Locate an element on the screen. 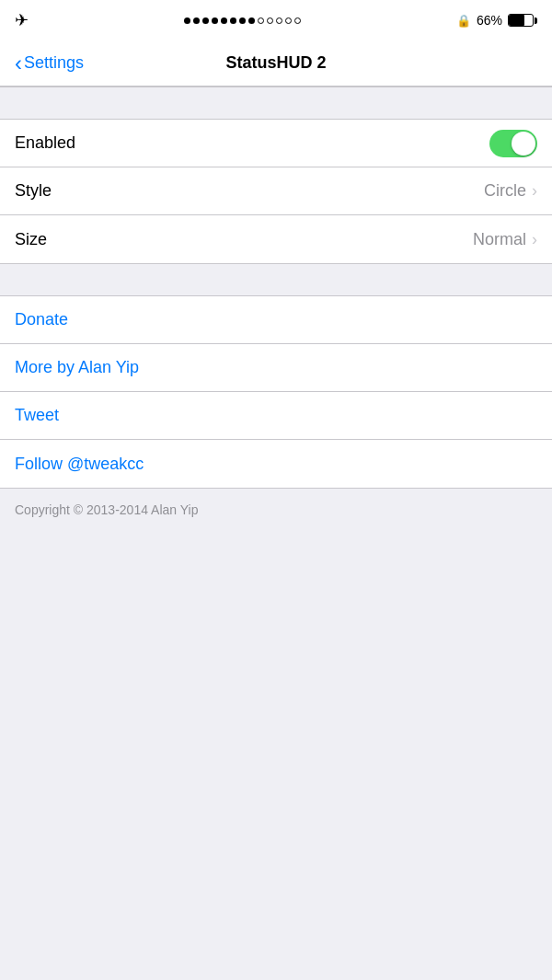  lock-icon: 🔒 is located at coordinates (464, 20).